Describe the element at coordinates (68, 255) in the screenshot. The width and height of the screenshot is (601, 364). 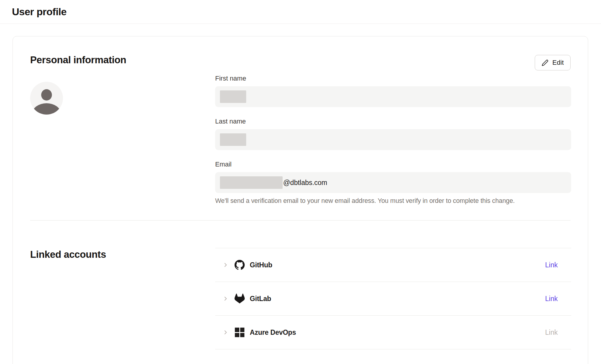
I see `linked-accounts-heading: Linked accounts` at that location.